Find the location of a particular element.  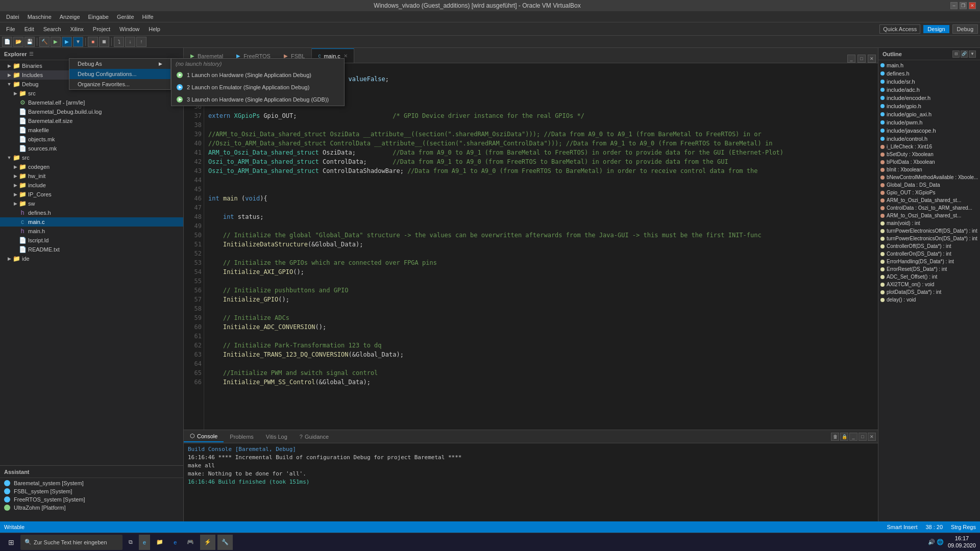

tb-run: ▶ is located at coordinates (56, 42).